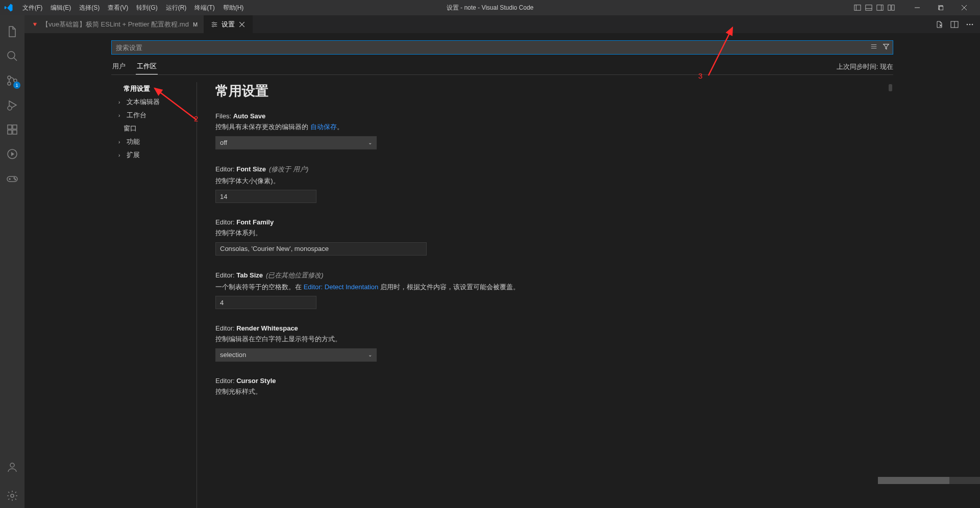 The image size is (980, 508). Describe the element at coordinates (954, 24) in the screenshot. I see `split-editor-icon` at that location.